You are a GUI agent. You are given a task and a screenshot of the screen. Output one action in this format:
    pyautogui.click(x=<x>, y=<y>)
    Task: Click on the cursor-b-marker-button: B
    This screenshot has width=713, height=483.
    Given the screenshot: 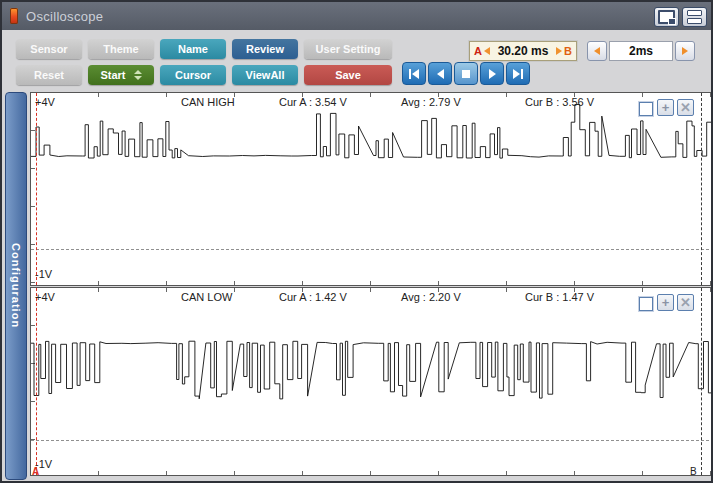 What is the action you would take?
    pyautogui.click(x=564, y=51)
    